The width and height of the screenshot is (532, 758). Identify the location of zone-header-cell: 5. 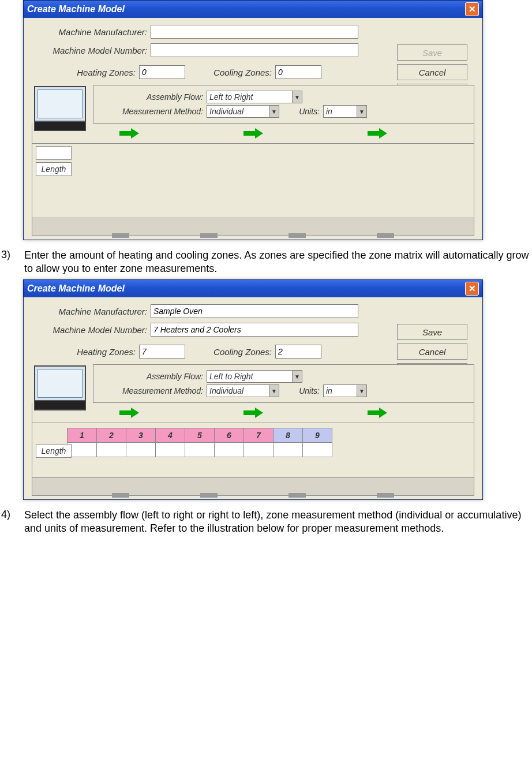
(200, 435).